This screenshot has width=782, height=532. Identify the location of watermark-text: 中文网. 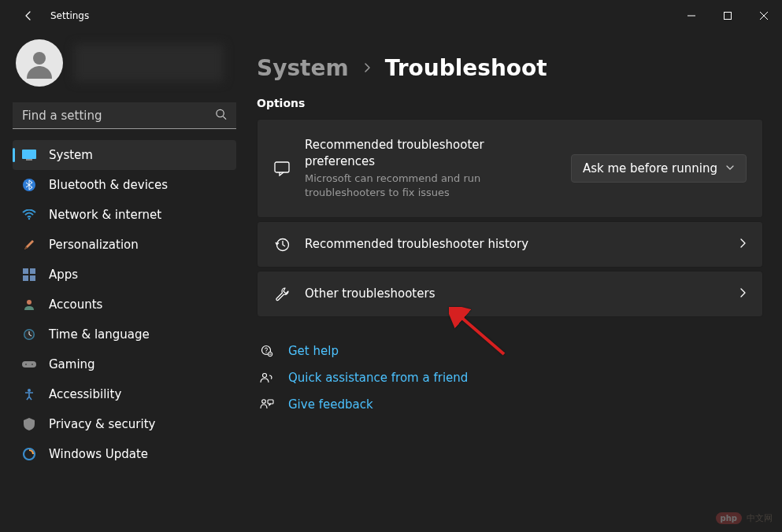
(759, 518).